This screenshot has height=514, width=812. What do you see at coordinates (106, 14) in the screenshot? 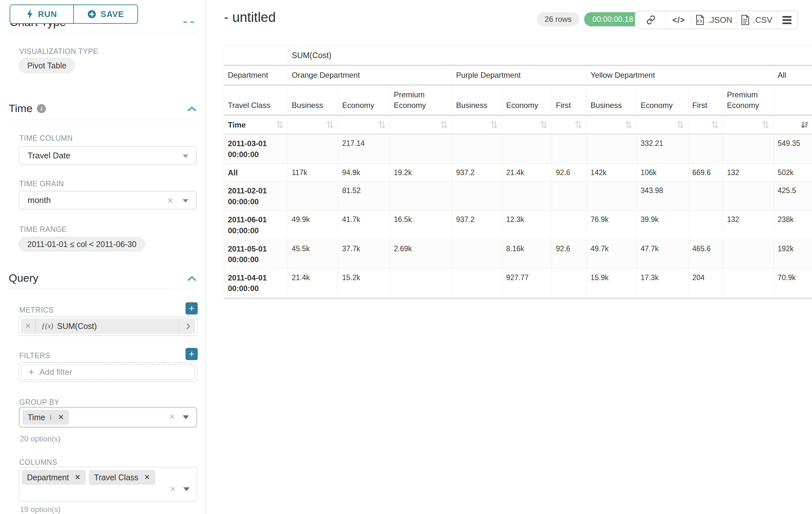
I see `save-button: SAVE` at bounding box center [106, 14].